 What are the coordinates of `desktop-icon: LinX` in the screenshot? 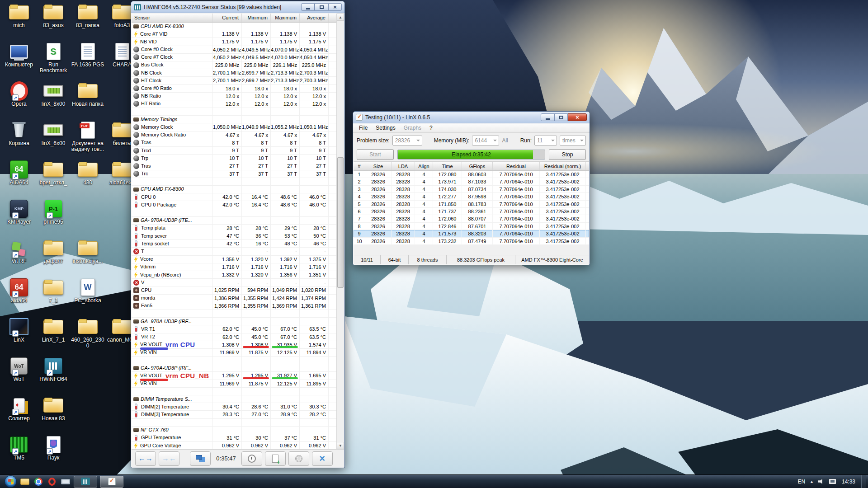 It's located at (19, 330).